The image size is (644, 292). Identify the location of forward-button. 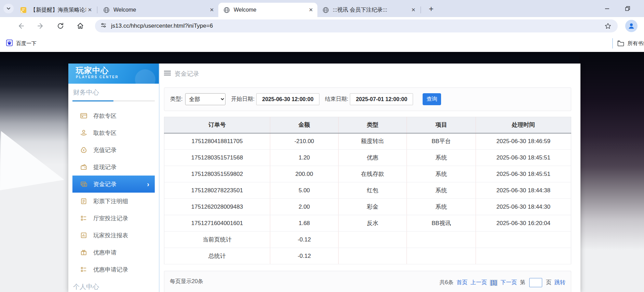
(41, 26).